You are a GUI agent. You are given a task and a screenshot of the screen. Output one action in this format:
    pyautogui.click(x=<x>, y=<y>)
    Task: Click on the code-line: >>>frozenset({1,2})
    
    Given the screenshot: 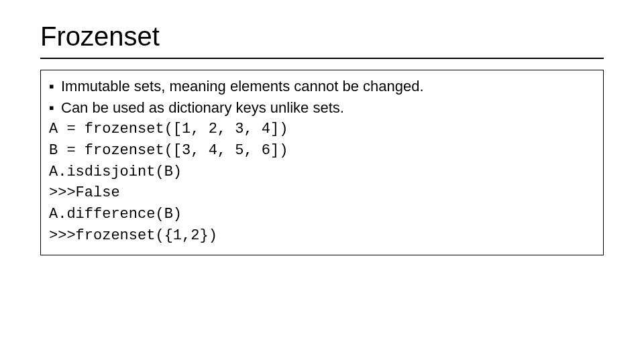 What is the action you would take?
    pyautogui.click(x=322, y=236)
    